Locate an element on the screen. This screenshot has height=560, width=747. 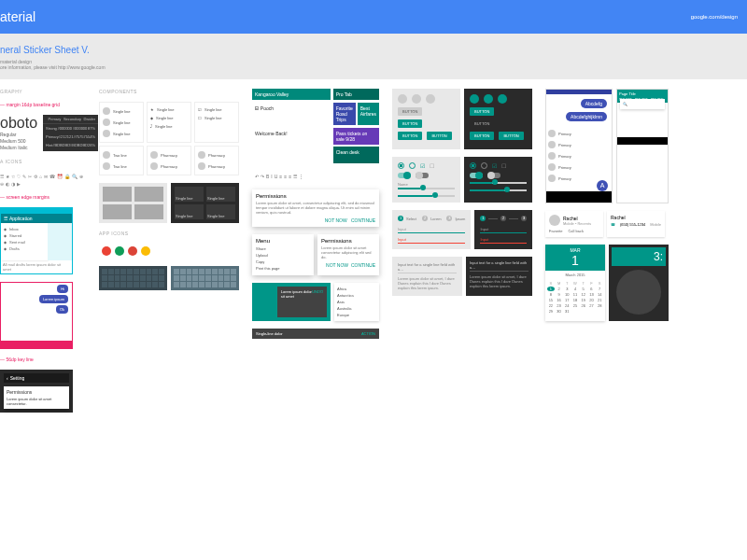
cal-date: 9 is located at coordinates (559, 295).